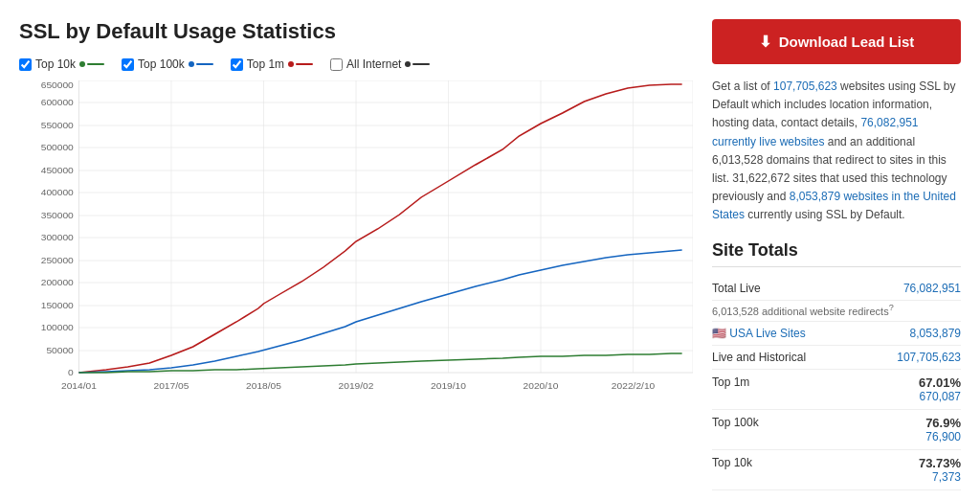 This screenshot has width=980, height=500. What do you see at coordinates (57, 216) in the screenshot?
I see `y-label-350k: 350000` at bounding box center [57, 216].